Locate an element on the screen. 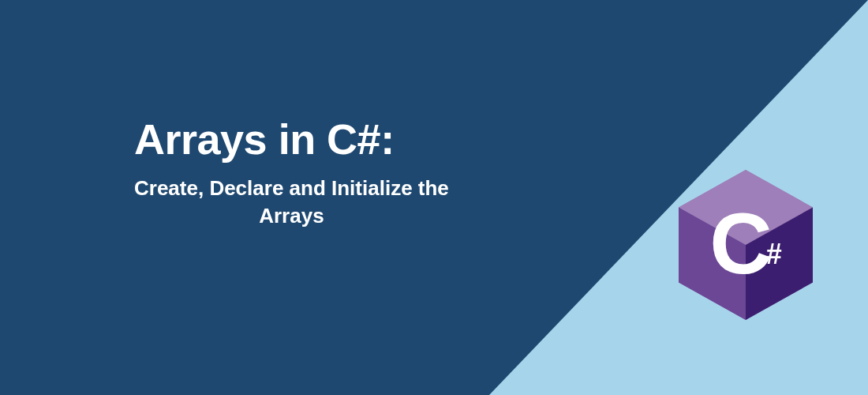 The height and width of the screenshot is (395, 868). subtitle-line-2: Arrays is located at coordinates (291, 216).